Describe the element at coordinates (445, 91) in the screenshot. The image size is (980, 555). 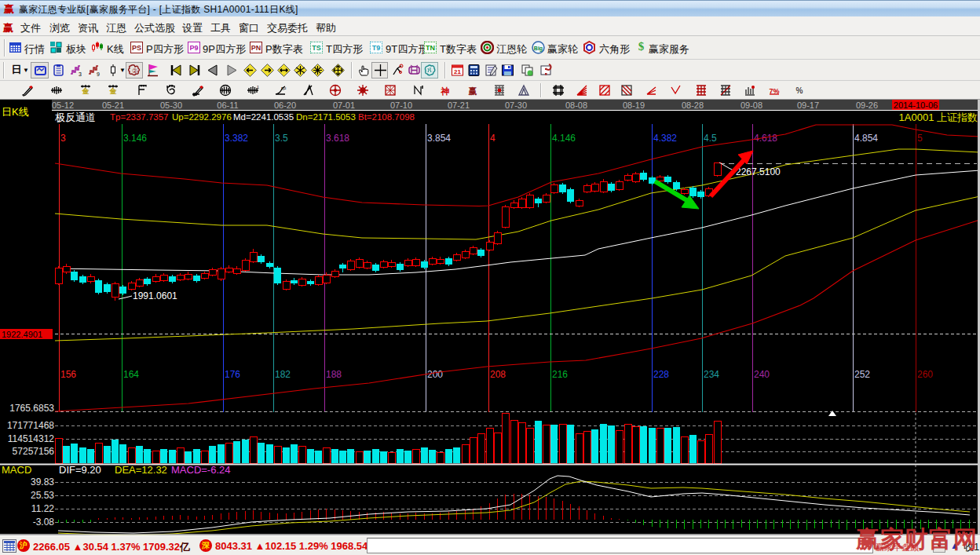
I see `svg-text: 神` at that location.